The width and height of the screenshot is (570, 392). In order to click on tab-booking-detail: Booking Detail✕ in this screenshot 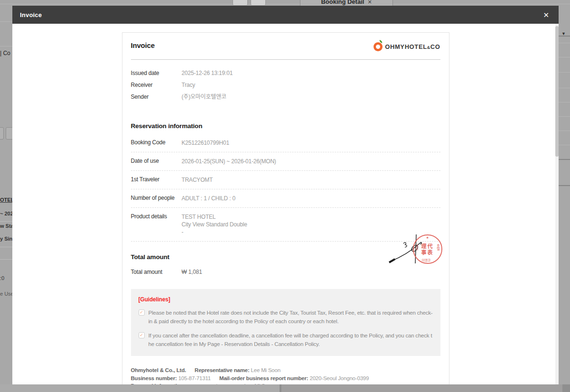, I will do `click(346, 3)`.